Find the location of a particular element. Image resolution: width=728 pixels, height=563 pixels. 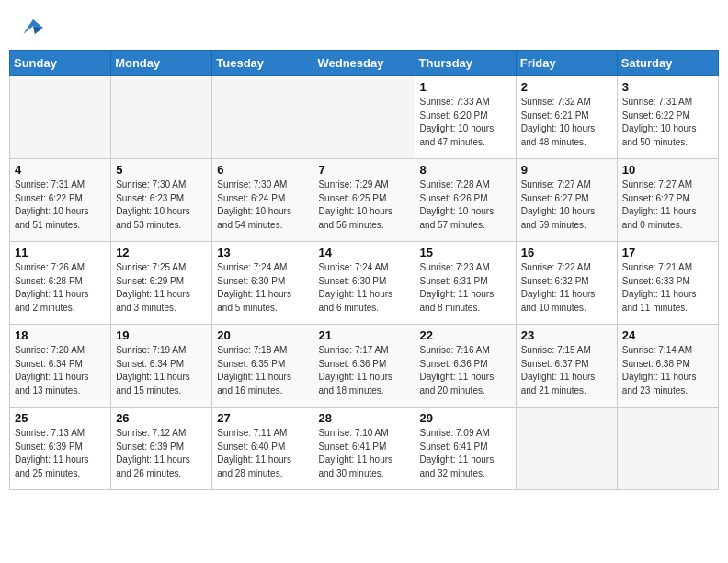

day-info: Sunrise: 7:13 AM Sunset: 6:39 PM Dayligh… is located at coordinates (61, 454).